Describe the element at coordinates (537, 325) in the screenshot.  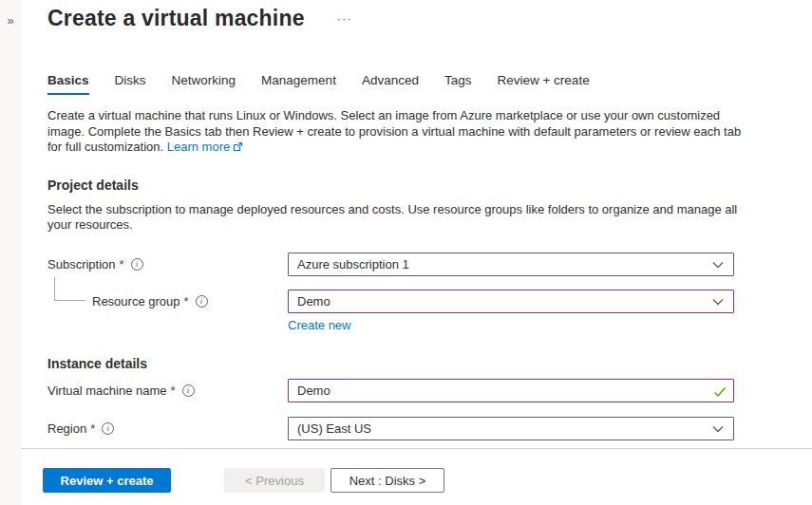
I see `create-new-row: Create new` at that location.